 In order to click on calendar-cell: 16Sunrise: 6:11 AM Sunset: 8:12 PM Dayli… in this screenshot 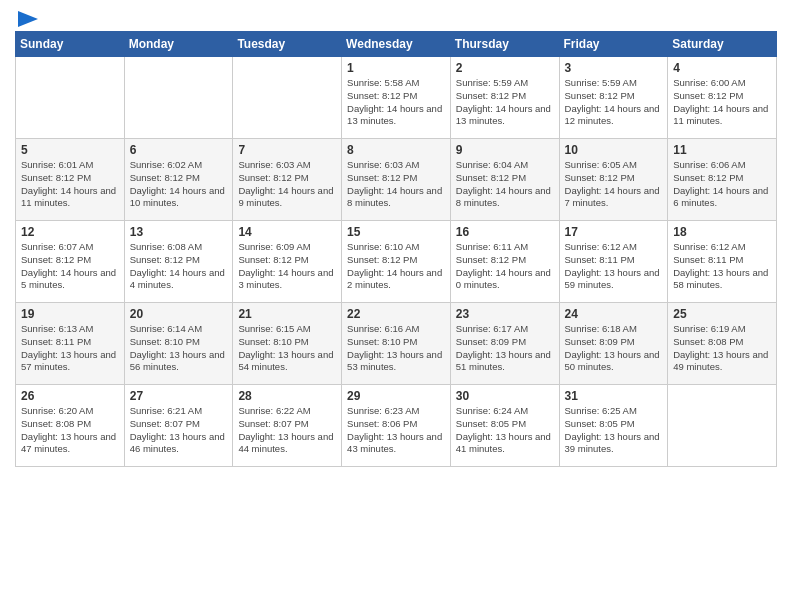, I will do `click(504, 262)`.